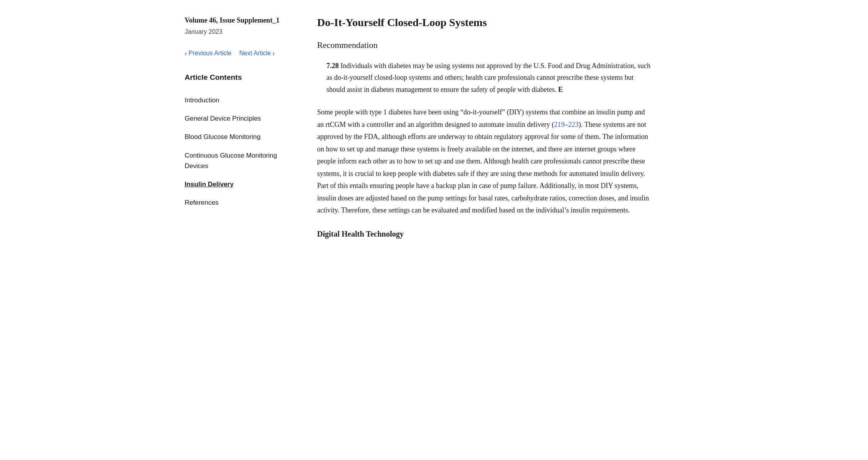 This screenshot has width=868, height=460. What do you see at coordinates (489, 78) in the screenshot?
I see `recommendation-text: 7.28 Individuals with diabetes may be us…` at bounding box center [489, 78].